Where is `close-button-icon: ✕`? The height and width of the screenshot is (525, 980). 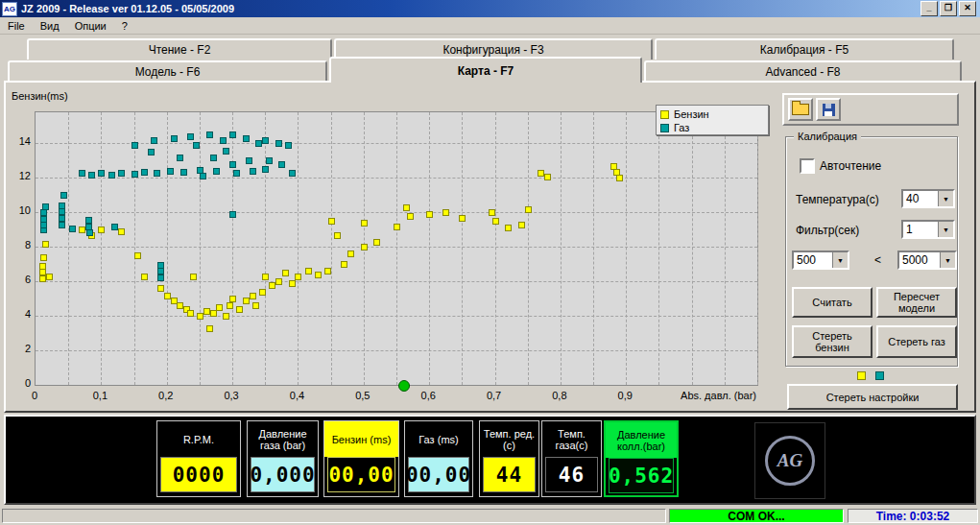 close-button-icon: ✕ is located at coordinates (968, 9).